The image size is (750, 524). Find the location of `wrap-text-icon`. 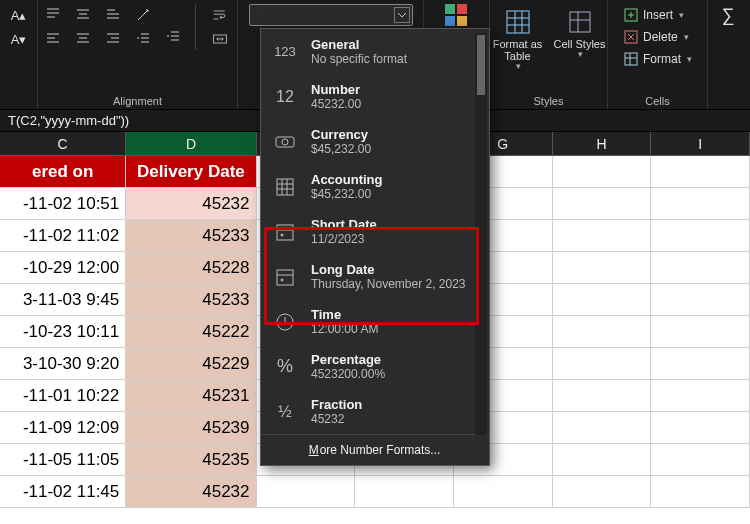

wrap-text-icon is located at coordinates (220, 15).